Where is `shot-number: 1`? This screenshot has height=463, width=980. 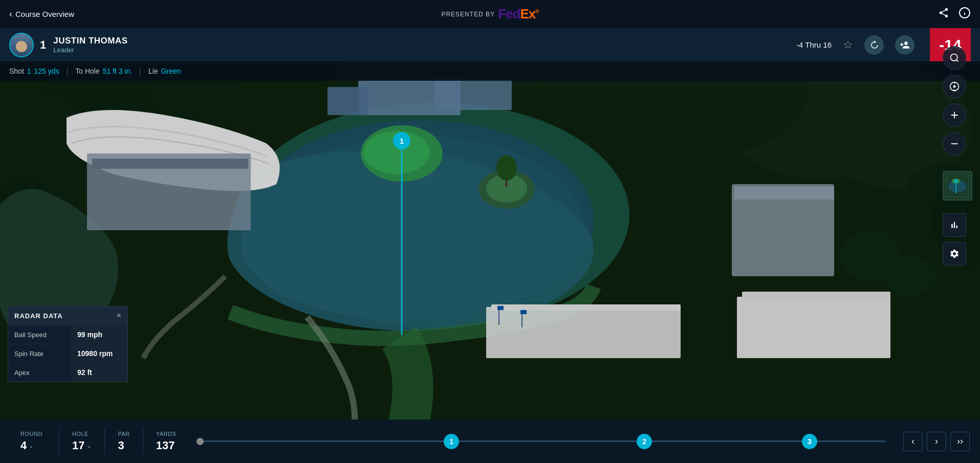 shot-number: 1 is located at coordinates (29, 71).